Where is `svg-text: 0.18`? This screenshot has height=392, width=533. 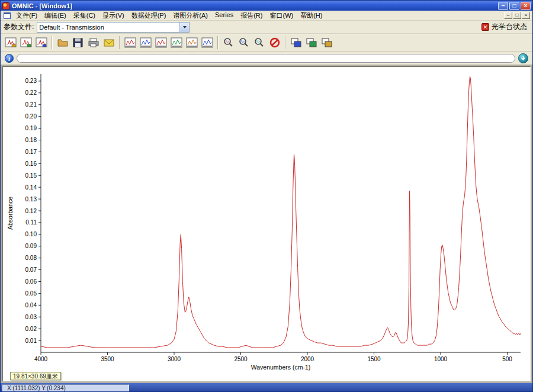 svg-text: 0.18 is located at coordinates (31, 140).